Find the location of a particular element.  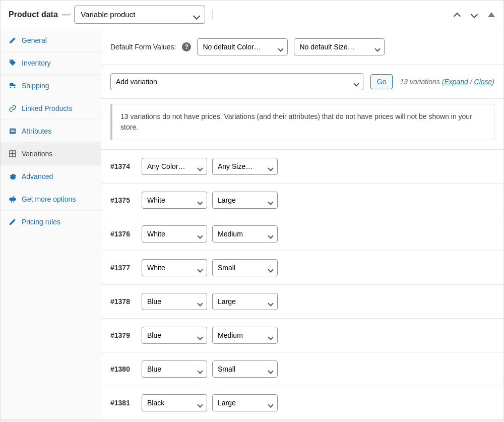

close-link: Close is located at coordinates (483, 82).